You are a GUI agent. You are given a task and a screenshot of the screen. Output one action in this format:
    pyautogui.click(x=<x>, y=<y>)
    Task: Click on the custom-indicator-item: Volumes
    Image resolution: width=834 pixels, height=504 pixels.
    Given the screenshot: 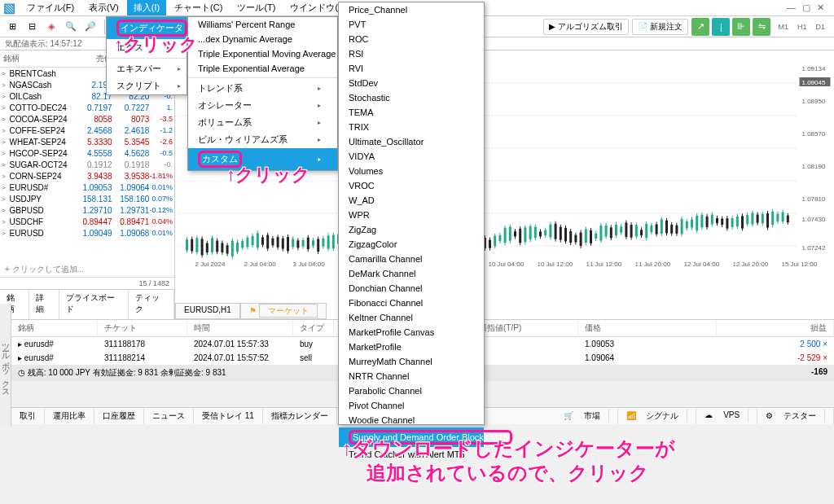 What is the action you would take?
    pyautogui.click(x=411, y=171)
    